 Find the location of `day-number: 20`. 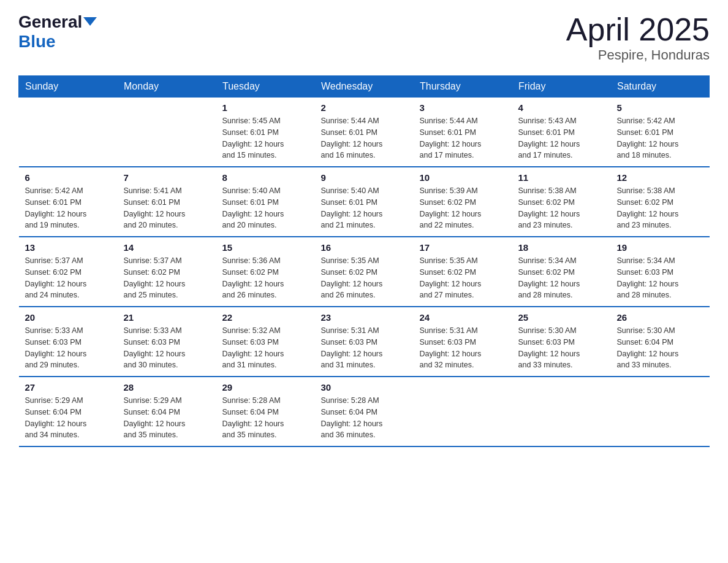

day-number: 20 is located at coordinates (69, 318).